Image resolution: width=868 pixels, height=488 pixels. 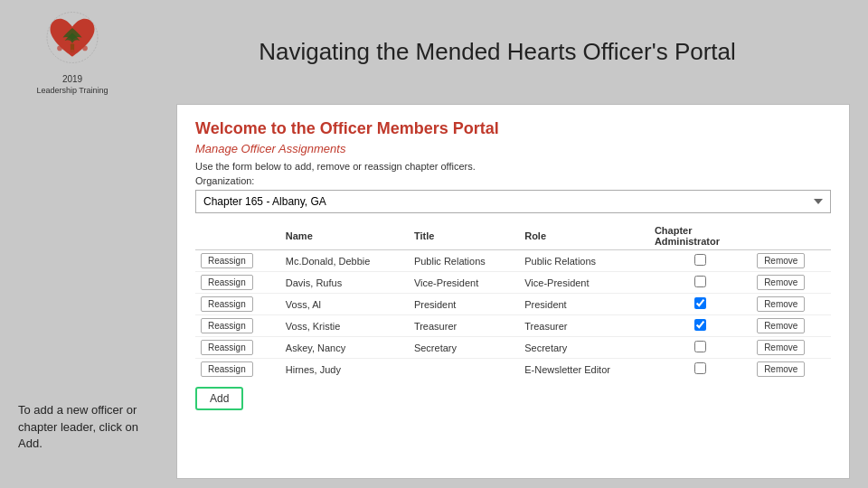 What do you see at coordinates (344, 348) in the screenshot?
I see `officer-name: Askey, Nancy` at bounding box center [344, 348].